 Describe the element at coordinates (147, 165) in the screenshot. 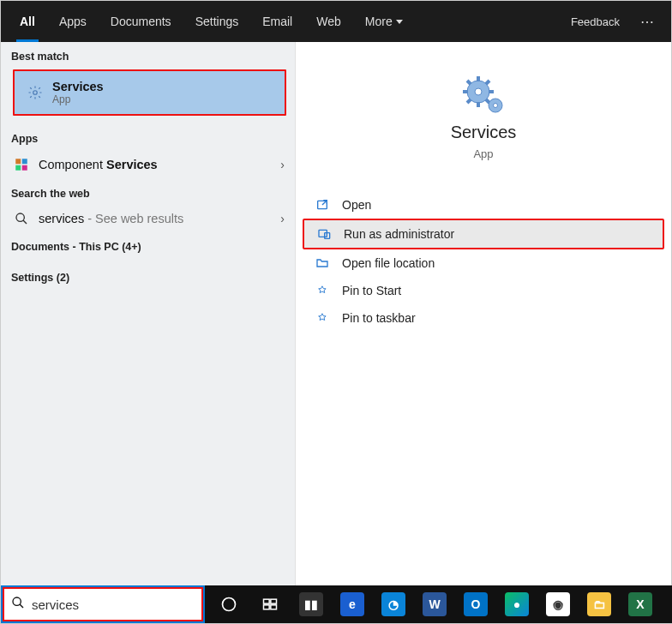

I see `result-component-services: Component Services ›` at that location.